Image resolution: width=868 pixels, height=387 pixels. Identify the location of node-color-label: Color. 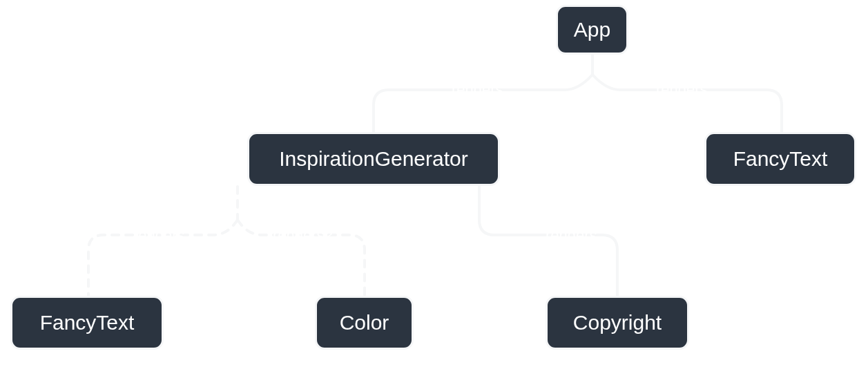
(365, 323).